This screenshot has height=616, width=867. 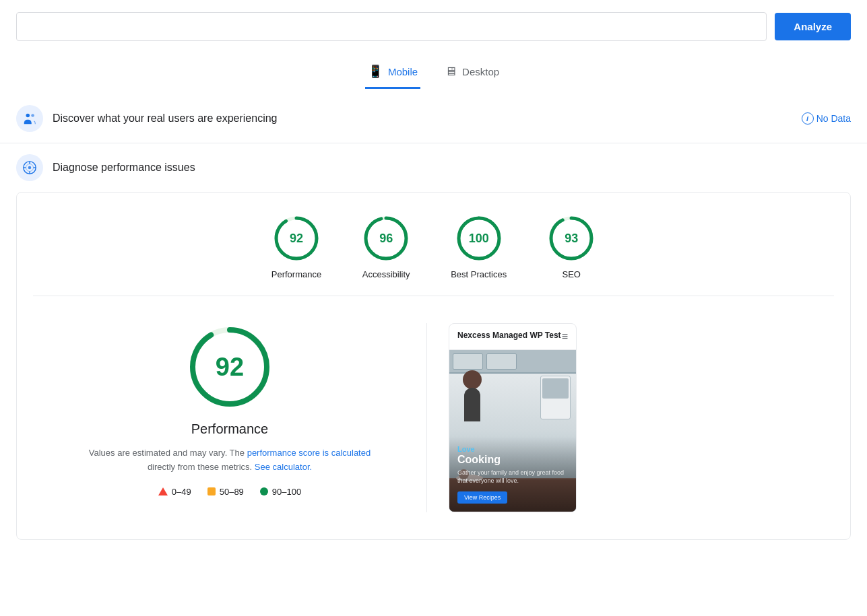 What do you see at coordinates (30, 168) in the screenshot?
I see `diagnose-icon` at bounding box center [30, 168].